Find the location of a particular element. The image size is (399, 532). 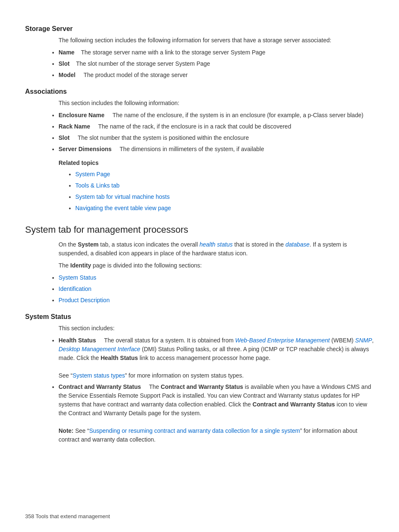

term-slot: Slot is located at coordinates (64, 64).